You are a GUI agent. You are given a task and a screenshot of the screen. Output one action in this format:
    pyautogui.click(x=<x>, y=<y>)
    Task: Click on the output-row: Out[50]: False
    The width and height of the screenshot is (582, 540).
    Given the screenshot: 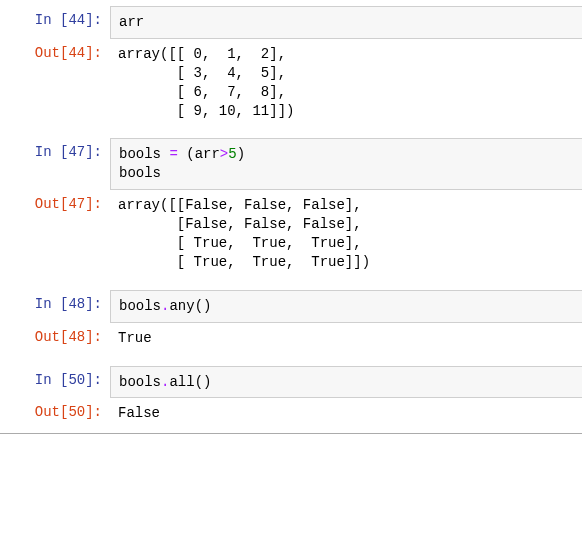 What is the action you would take?
    pyautogui.click(x=291, y=414)
    